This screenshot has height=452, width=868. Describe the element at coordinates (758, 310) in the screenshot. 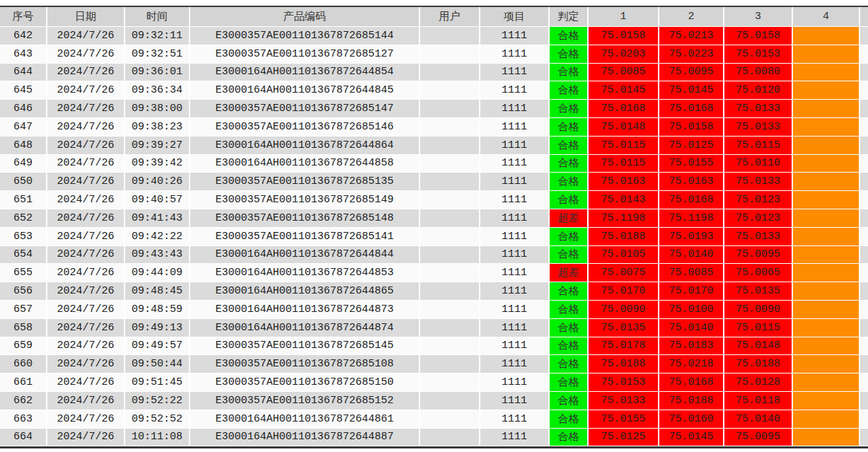

I see `cell-m3: 75.0090` at that location.